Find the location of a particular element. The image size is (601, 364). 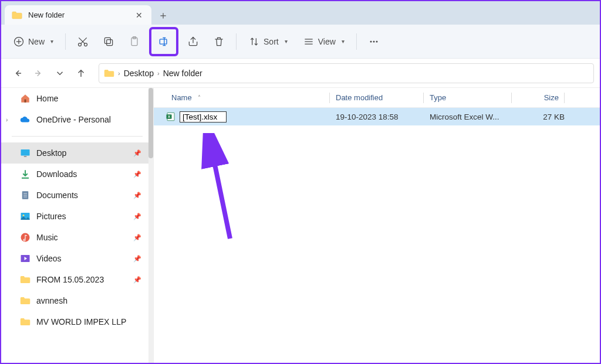

rename-input: [Test].xlsx is located at coordinates (203, 117).